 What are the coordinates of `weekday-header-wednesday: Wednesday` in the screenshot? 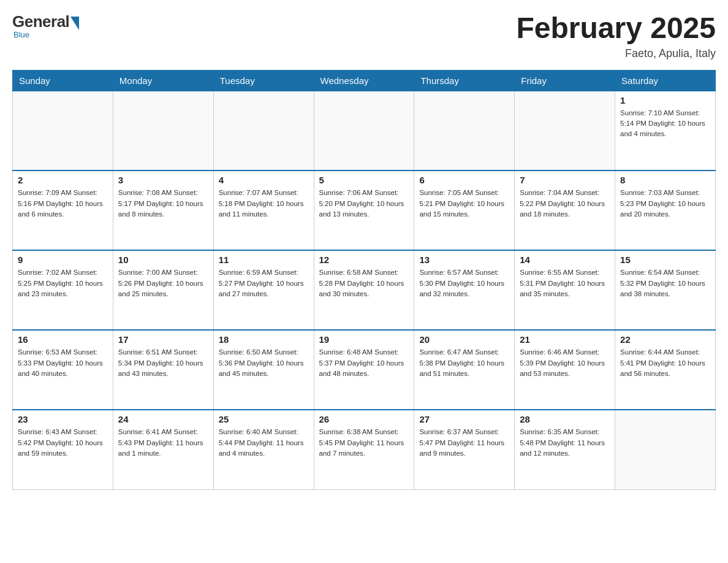 It's located at (364, 80).